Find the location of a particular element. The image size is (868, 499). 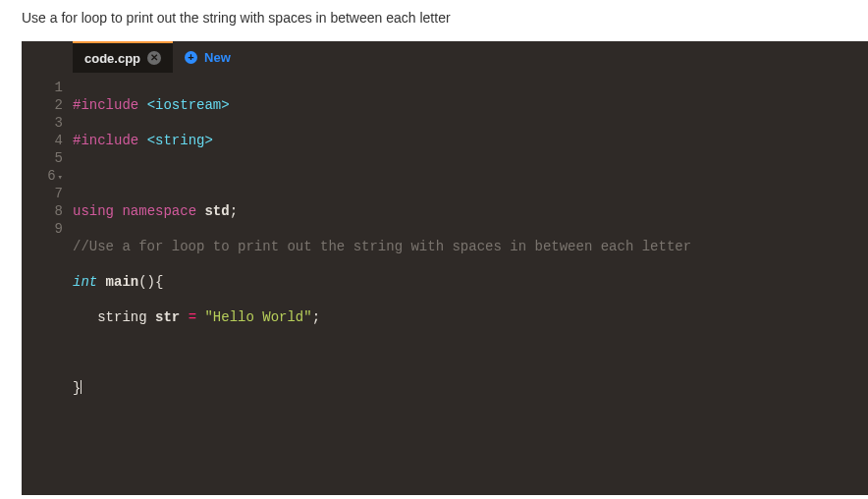

code-line: int main(){ is located at coordinates (382, 282).